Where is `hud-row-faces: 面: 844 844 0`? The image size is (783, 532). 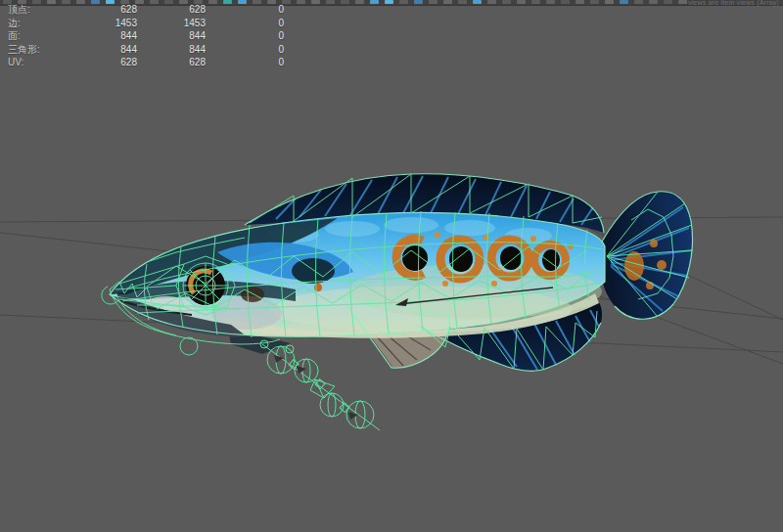
hud-row-faces: 面: 844 844 0 is located at coordinates (146, 36).